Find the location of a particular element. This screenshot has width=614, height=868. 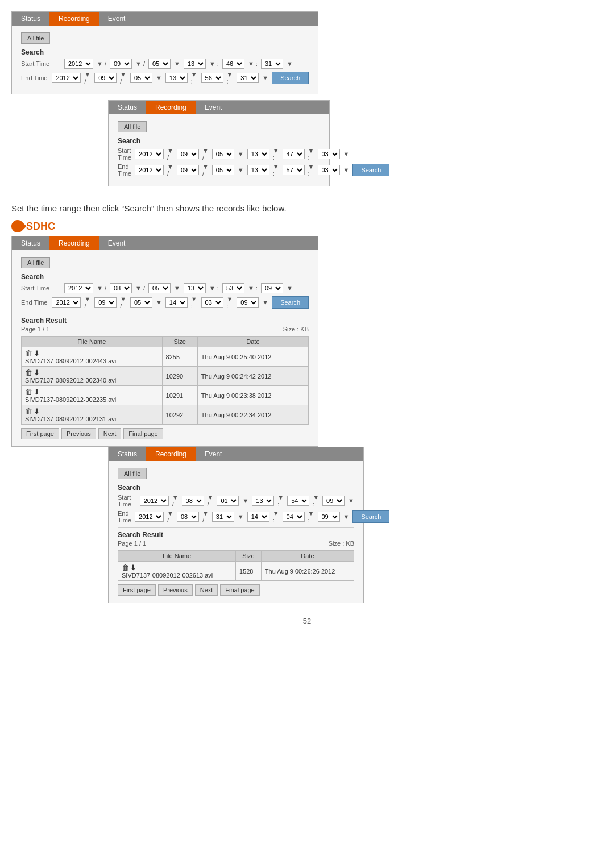

allfile-btn-bo: All file is located at coordinates (132, 474).